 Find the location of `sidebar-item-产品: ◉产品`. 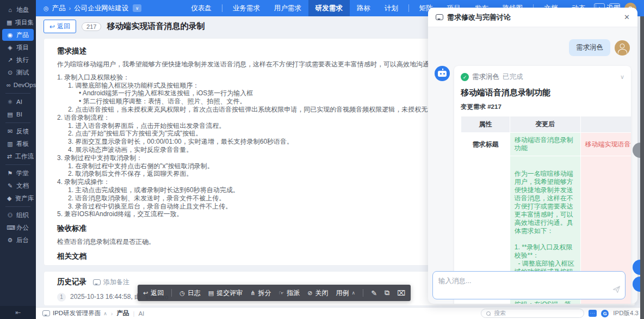

sidebar-item-产品: ◉产品 is located at coordinates (18, 35).